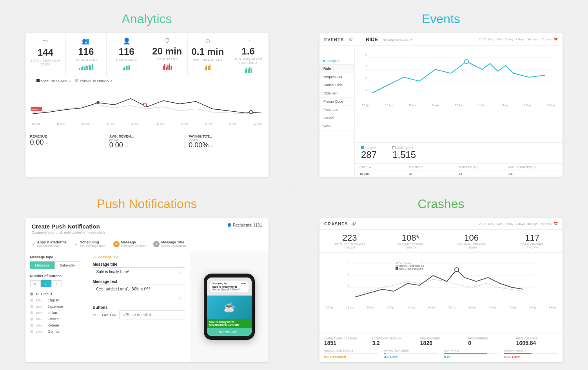  Describe the element at coordinates (66, 136) in the screenshot. I see `revenue-label: REVENUE` at that location.